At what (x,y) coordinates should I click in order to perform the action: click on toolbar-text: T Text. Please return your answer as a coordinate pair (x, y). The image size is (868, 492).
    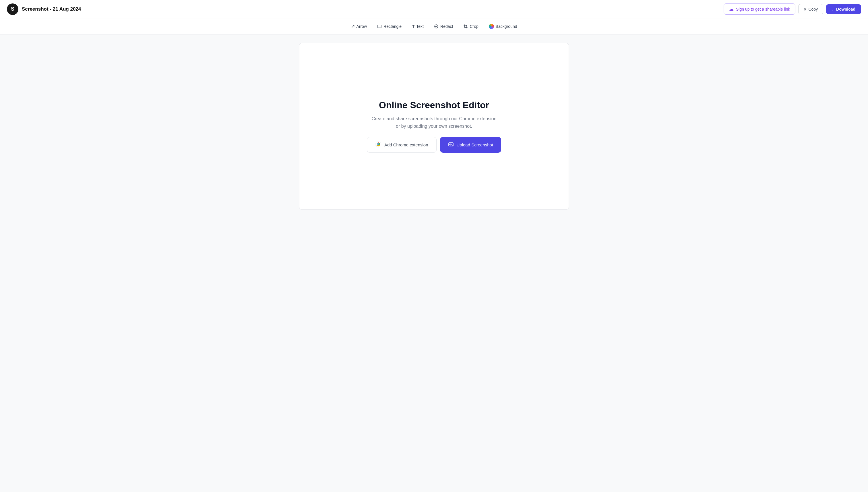
    Looking at the image, I should click on (418, 26).